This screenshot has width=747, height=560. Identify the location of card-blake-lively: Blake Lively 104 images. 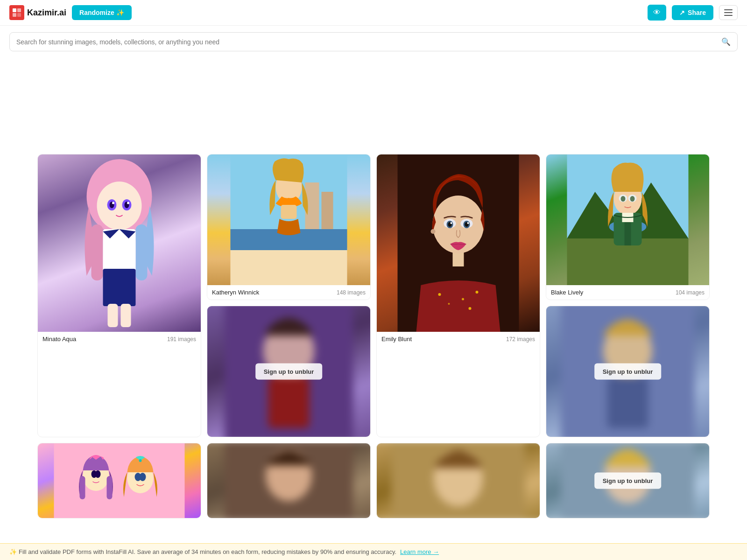
(627, 227).